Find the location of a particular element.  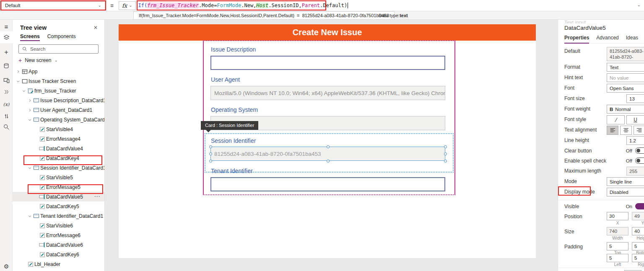

settings-icon: ⚙ is located at coordinates (6, 266).